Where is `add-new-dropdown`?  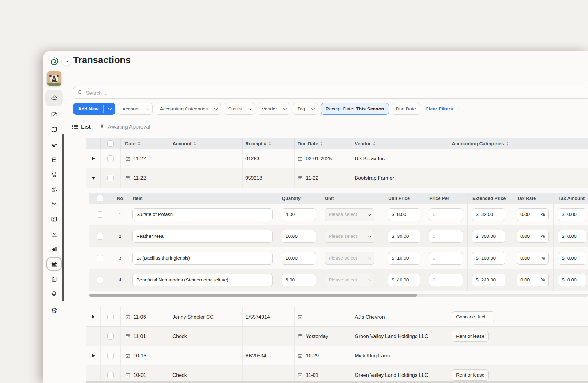
add-new-dropdown is located at coordinates (109, 109).